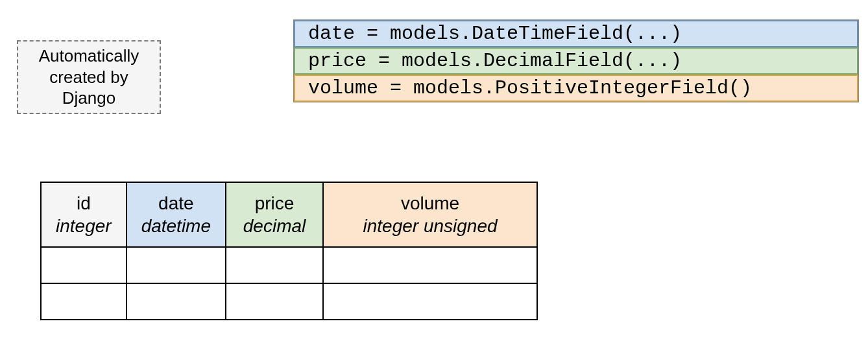 The image size is (868, 354). I want to click on col-name-date: date, so click(176, 204).